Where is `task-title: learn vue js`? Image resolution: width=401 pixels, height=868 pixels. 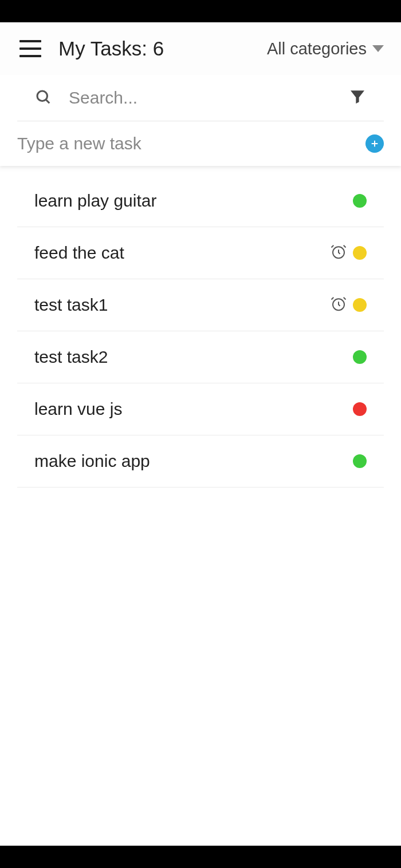
task-title: learn vue js is located at coordinates (194, 409).